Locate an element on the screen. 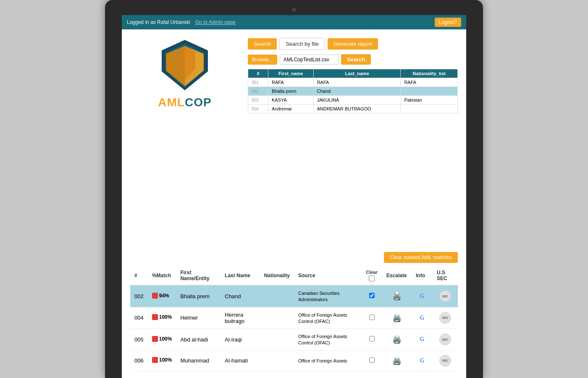 This screenshot has width=588, height=378. logged-in-text: Logged in as Rafal Urbanski is located at coordinates (159, 22).